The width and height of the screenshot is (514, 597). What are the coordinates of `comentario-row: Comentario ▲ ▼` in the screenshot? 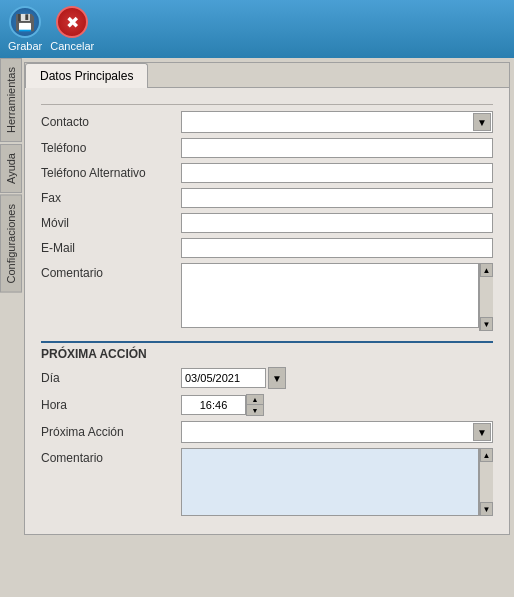 It's located at (267, 297).